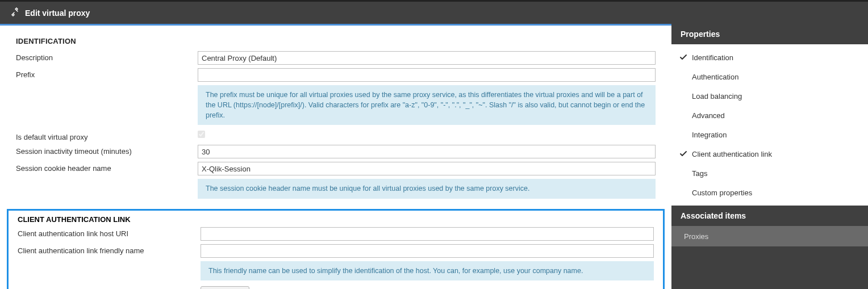 The width and height of the screenshot is (868, 289). Describe the element at coordinates (15, 12) in the screenshot. I see `wrench-icon` at that location.